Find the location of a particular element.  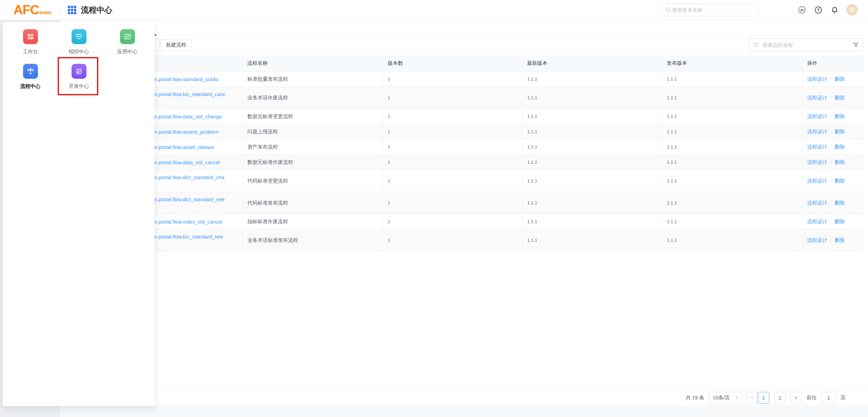

table-row: dam.portal.flow.assest_problem问题上报流程11.1… is located at coordinates (503, 132).